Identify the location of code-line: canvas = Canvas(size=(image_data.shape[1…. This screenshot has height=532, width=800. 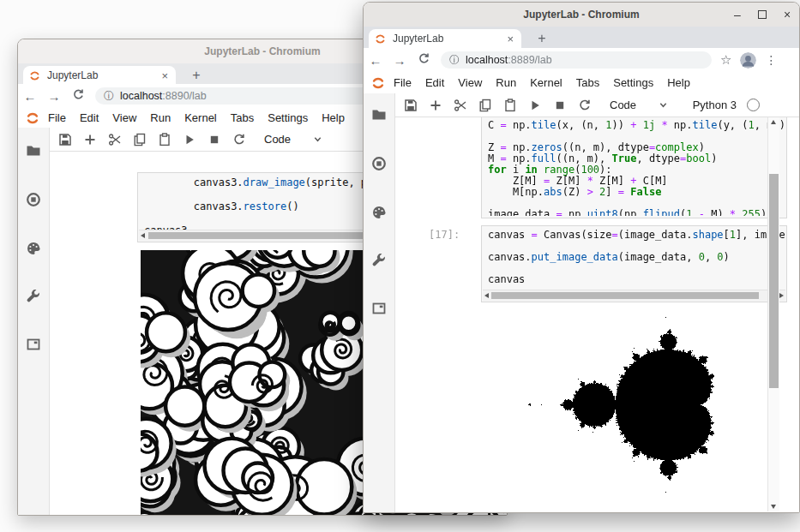
(636, 235).